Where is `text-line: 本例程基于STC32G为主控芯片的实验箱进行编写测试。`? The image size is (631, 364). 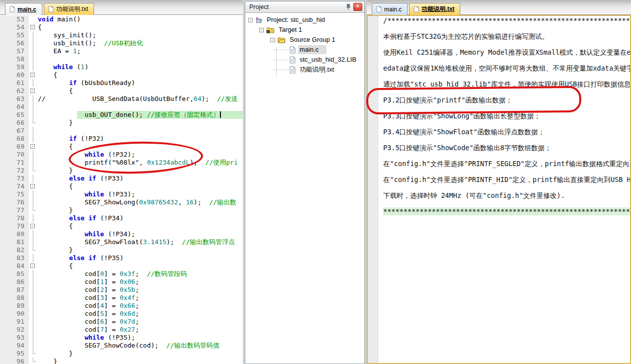 text-line: 本例程基于STC32G为主控芯片的实验箱进行编写测试。 is located at coordinates (507, 36).